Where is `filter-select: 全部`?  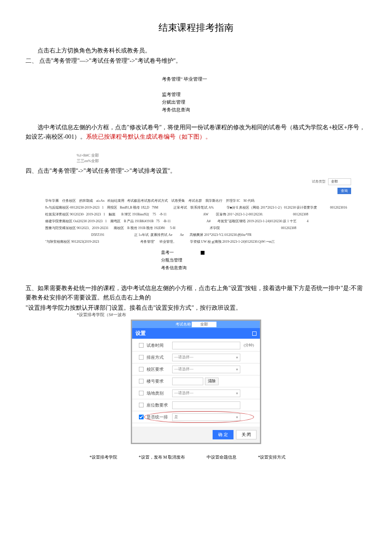
filter-select: 全部 is located at coordinates (340, 182).